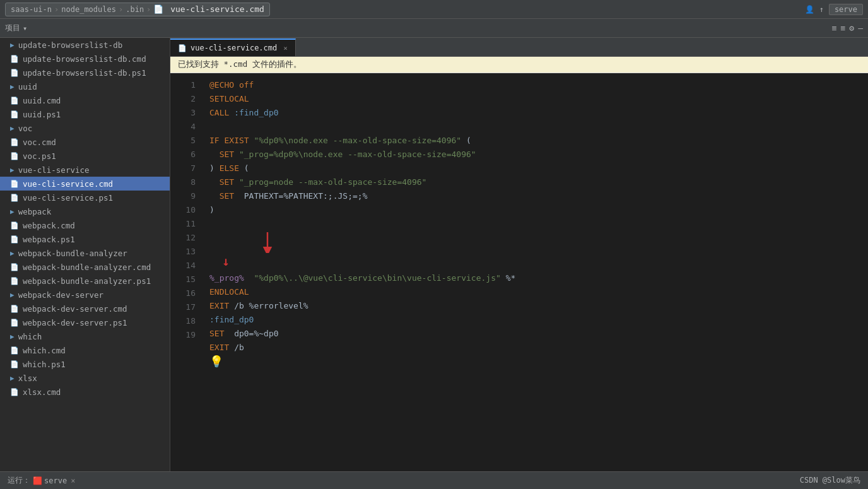  What do you see at coordinates (186, 85) in the screenshot?
I see `line-number-1: 1` at bounding box center [186, 85].